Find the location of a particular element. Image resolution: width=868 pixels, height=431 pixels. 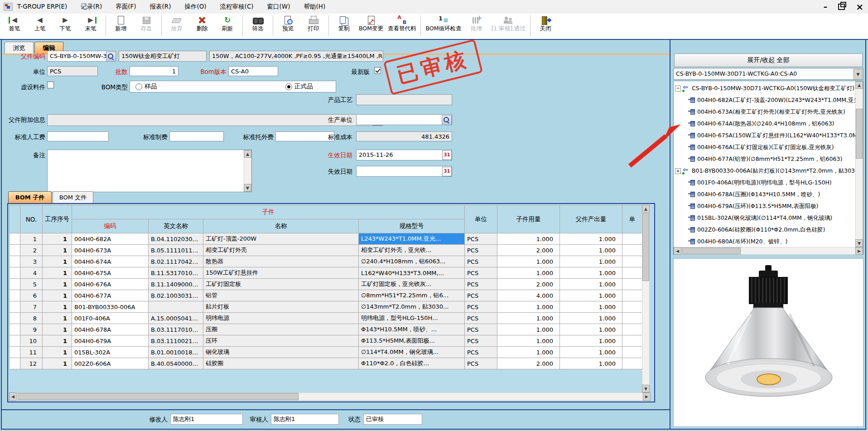

tree-item: CS-BYB-0-150MW-30D71-WCTKG-A0(150W钛金相变工矿… is located at coordinates (768, 88).